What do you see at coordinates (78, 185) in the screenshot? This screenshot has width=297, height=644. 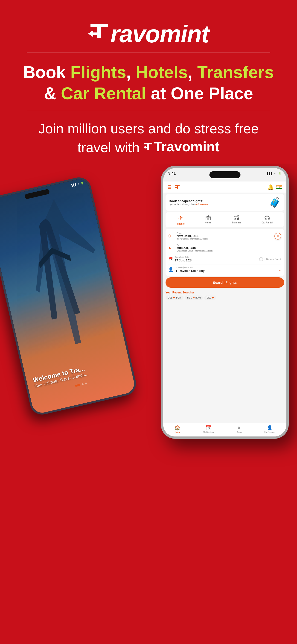 I see `back-phone-signal: ▌▌▌ ᯤ 🔋` at bounding box center [78, 185].